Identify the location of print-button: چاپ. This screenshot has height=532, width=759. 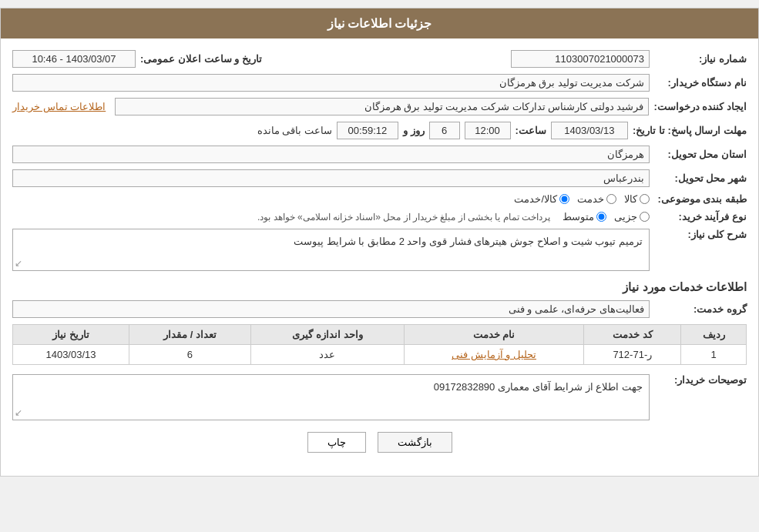
(337, 442).